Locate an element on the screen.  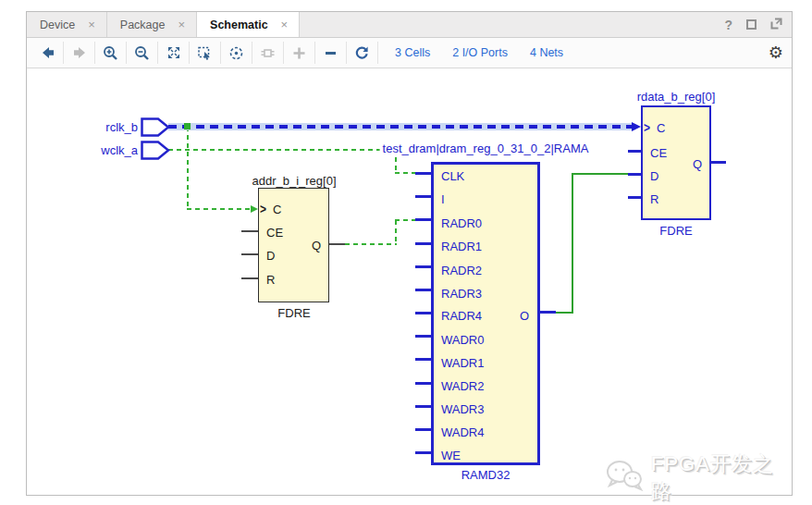
expand-cone-button is located at coordinates (268, 53).